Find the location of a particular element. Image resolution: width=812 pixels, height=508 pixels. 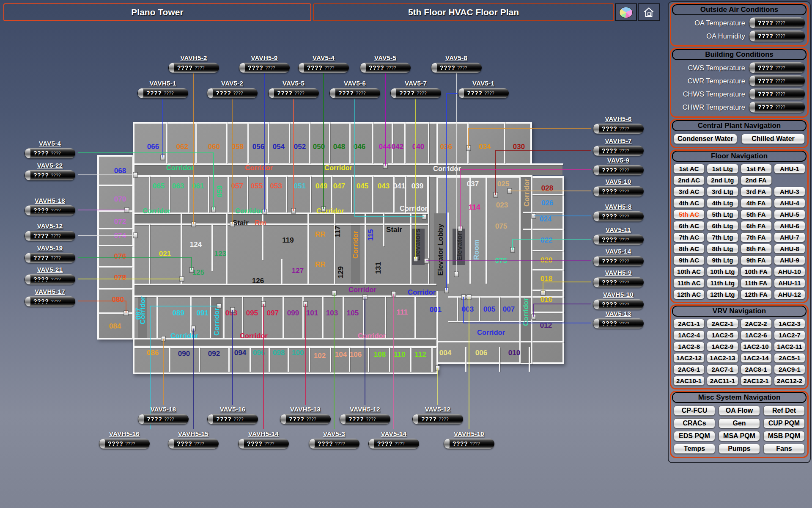

nav-button-2nd-ac: 2nd AC is located at coordinates (689, 180).